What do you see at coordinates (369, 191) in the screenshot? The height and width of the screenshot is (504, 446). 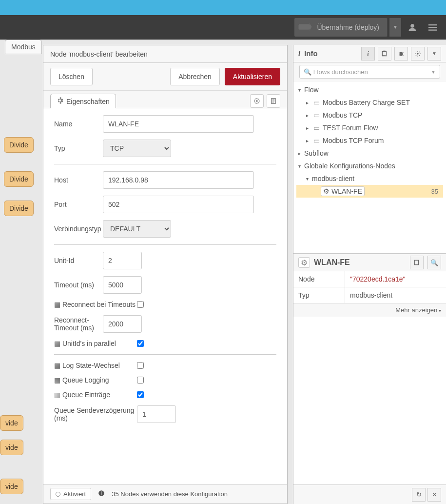 I see `tree-wlanfe: ⚙WLAN-FE 35` at bounding box center [369, 191].